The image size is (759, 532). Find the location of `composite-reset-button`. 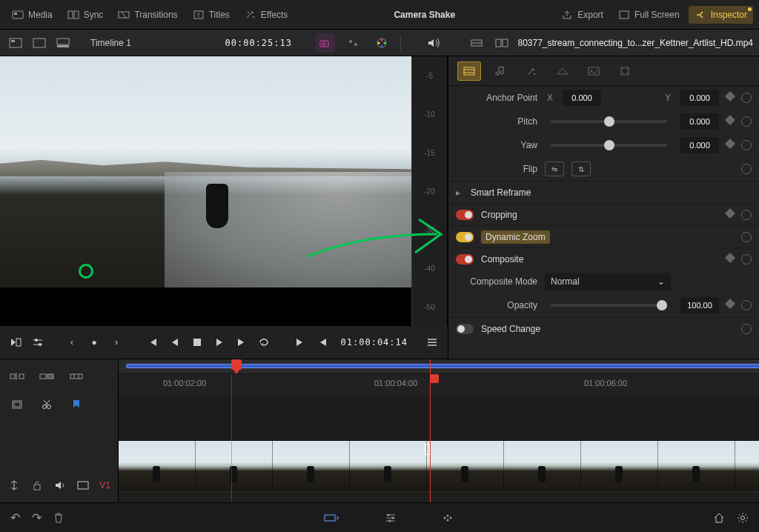

composite-reset-button is located at coordinates (746, 259).